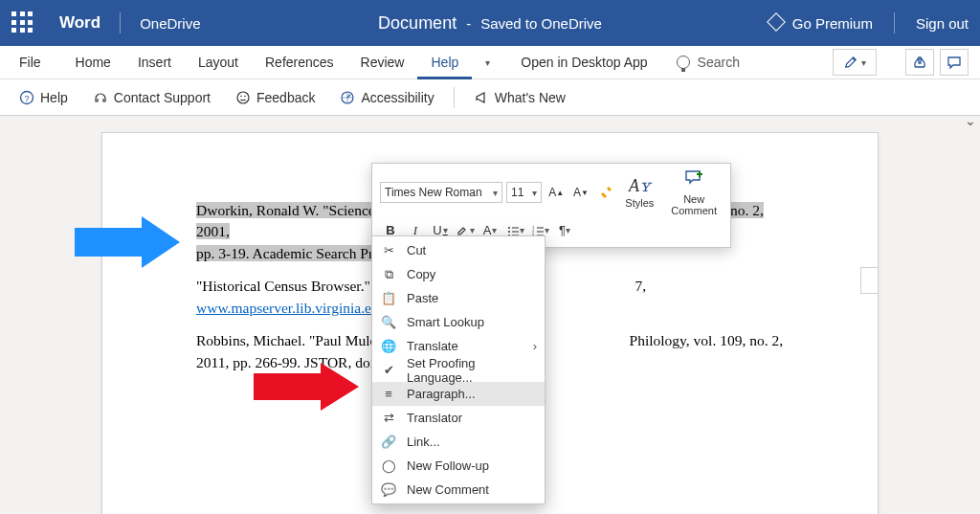 The image size is (980, 514). What do you see at coordinates (441, 192) in the screenshot?
I see `font-family-select: Times New Roman ▾` at bounding box center [441, 192].